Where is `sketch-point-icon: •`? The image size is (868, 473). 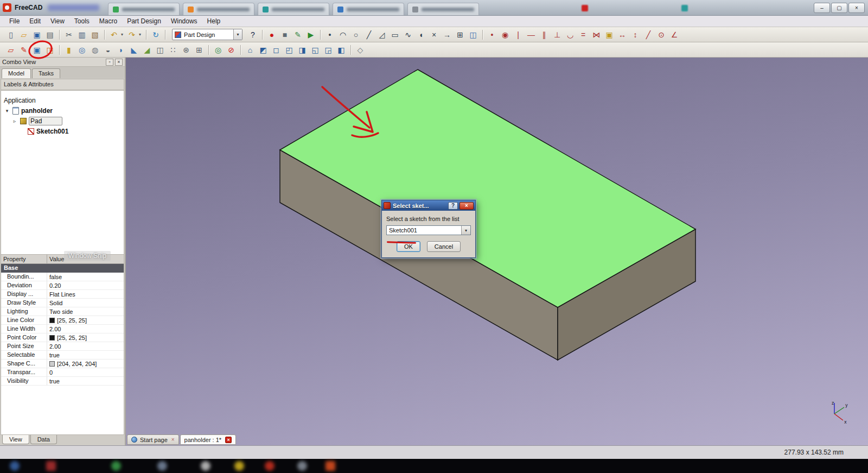
sketch-point-icon: • is located at coordinates (330, 35).